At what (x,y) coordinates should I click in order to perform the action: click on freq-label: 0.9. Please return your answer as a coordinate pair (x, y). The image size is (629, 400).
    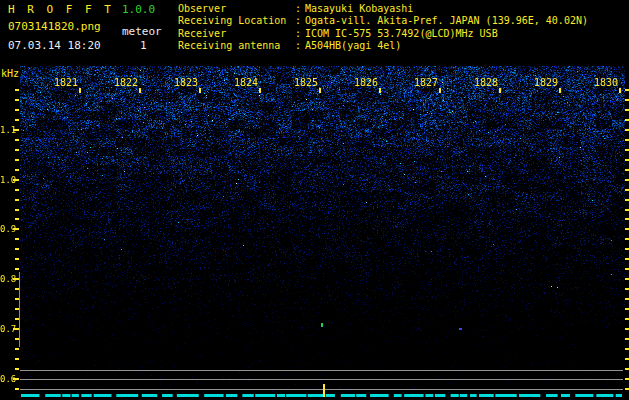
    Looking at the image, I should click on (6, 229).